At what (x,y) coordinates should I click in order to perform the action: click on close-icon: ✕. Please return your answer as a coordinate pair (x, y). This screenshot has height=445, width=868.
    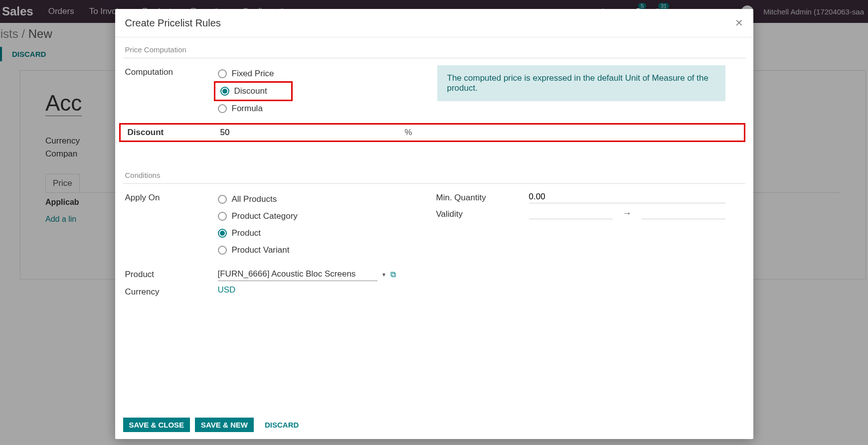
    Looking at the image, I should click on (739, 23).